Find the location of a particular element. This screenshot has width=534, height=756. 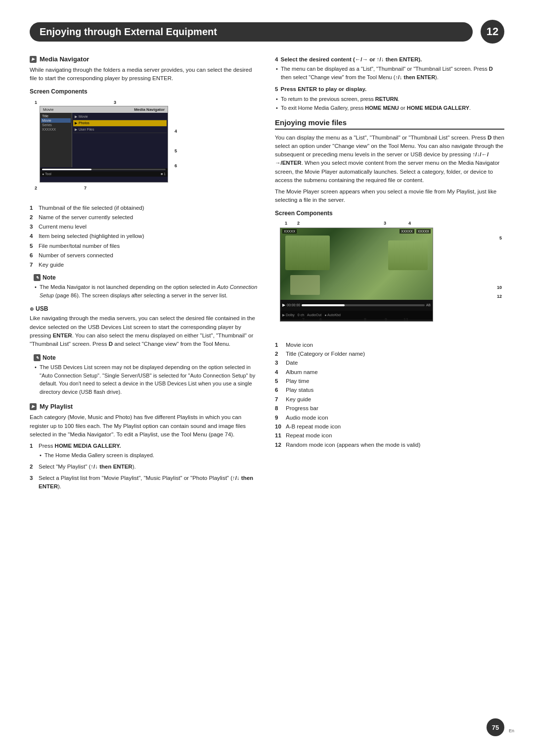

movie-comp-9: 9 Audio mode icon is located at coordinates (390, 418).